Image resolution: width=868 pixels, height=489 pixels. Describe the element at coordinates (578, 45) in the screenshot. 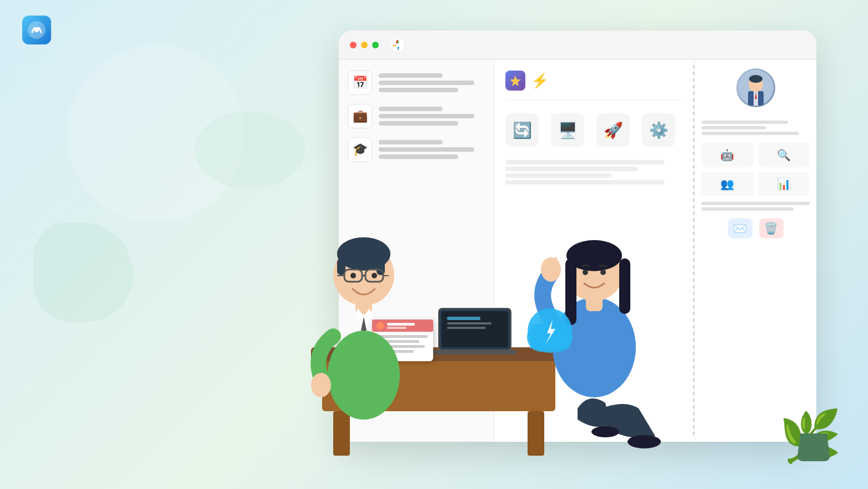

I see `browser-bar` at that location.